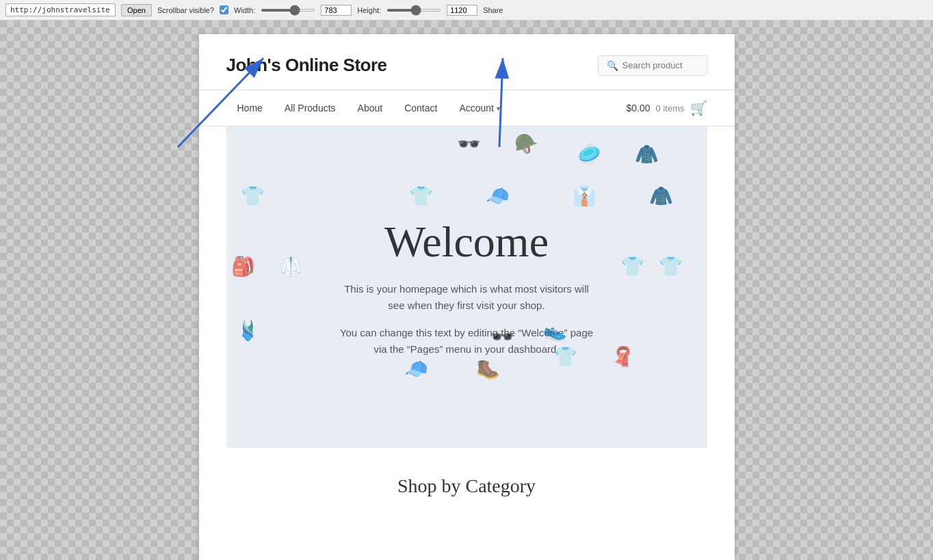  I want to click on search-box: 🔍, so click(653, 66).